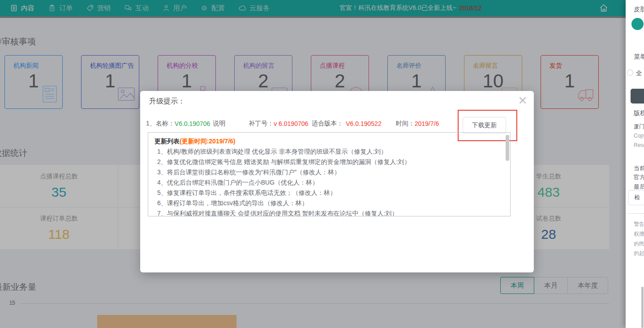 The image size is (644, 328). Describe the element at coordinates (639, 9) in the screenshot. I see `skin-label: 皮肤` at that location.